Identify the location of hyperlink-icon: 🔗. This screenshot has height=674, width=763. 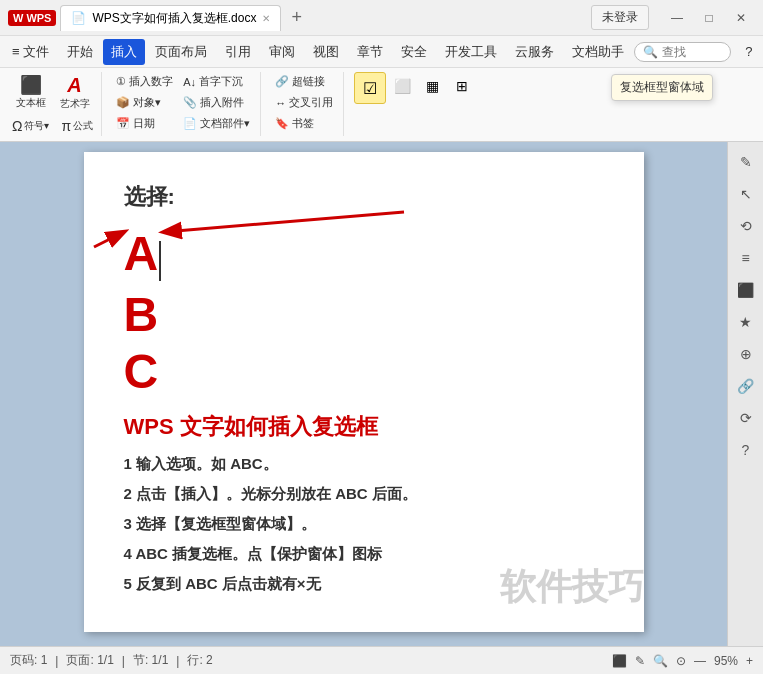
(282, 82).